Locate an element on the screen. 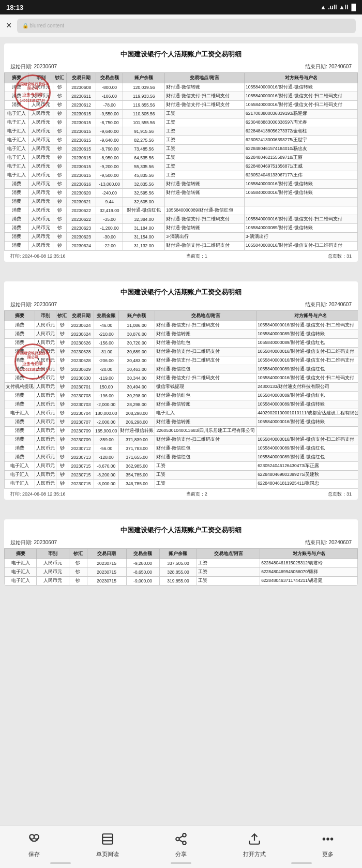 This screenshot has height=868, width=362. table-cell: -9,280.00 is located at coordinates (143, 564).